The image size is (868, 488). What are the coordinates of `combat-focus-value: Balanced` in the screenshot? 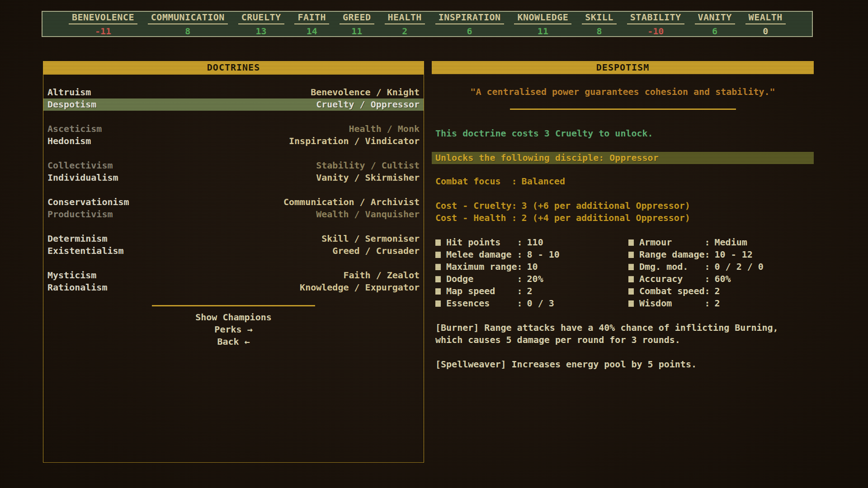 It's located at (543, 181).